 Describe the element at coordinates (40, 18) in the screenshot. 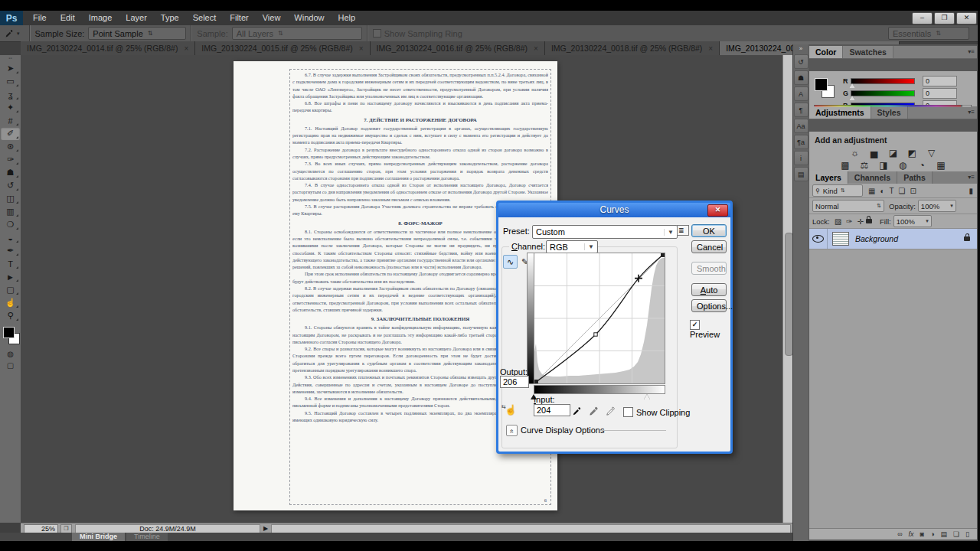

I see `menu-file: File` at that location.